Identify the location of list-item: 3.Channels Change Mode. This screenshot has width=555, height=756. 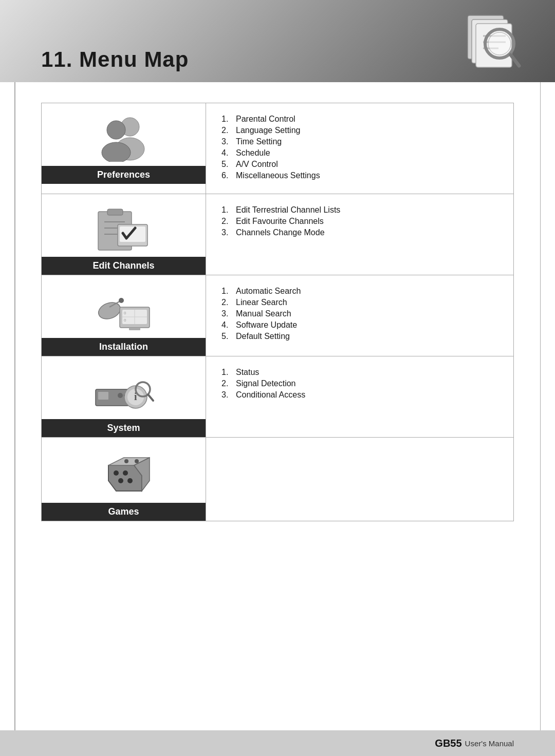
(360, 233).